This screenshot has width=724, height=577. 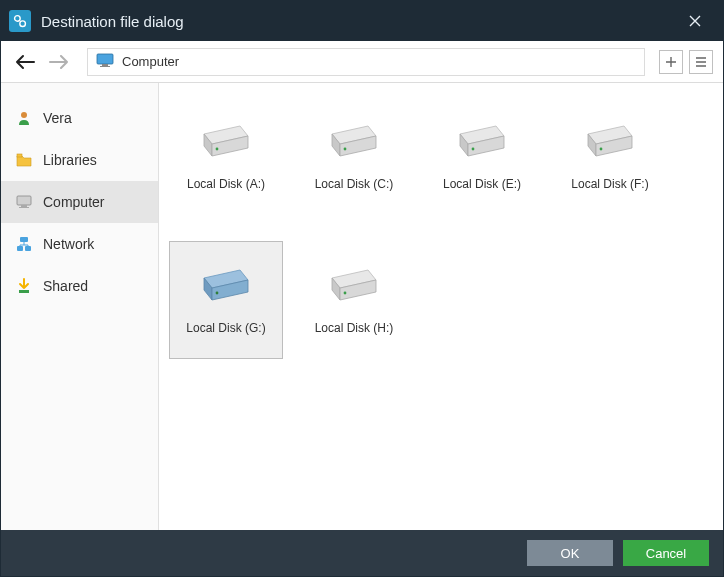 What do you see at coordinates (226, 328) in the screenshot?
I see `drive-label: Local Disk (G:)` at bounding box center [226, 328].